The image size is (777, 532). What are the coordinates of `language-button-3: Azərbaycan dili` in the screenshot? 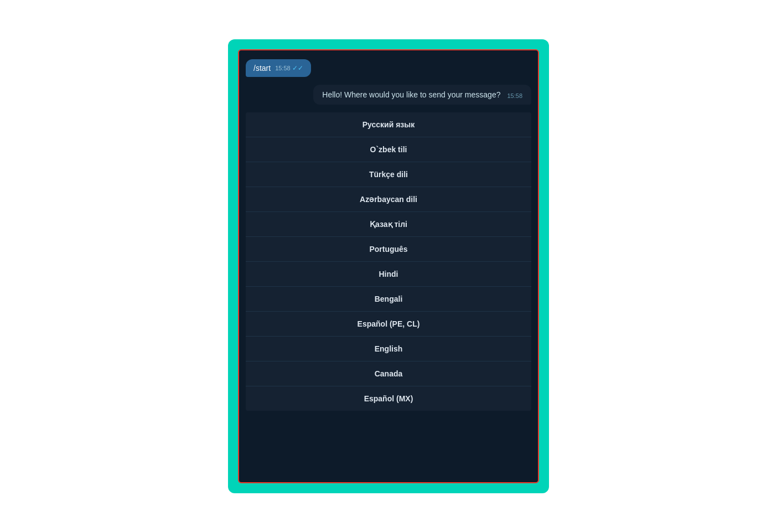 It's located at (388, 199).